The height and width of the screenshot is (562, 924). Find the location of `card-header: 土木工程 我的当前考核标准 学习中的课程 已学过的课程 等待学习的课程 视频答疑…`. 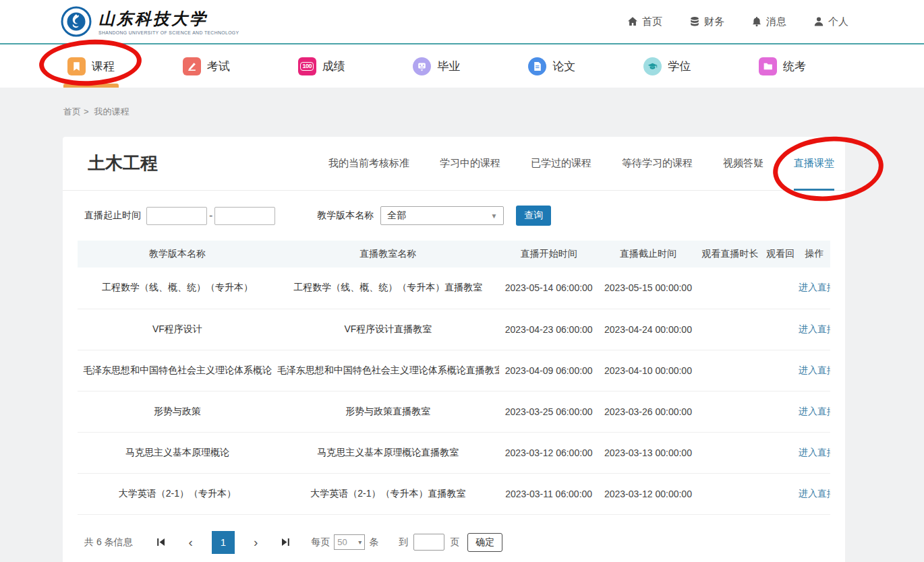

card-header: 土木工程 我的当前考核标准 学习中的课程 已学过的课程 等待学习的课程 视频答疑… is located at coordinates (454, 164).